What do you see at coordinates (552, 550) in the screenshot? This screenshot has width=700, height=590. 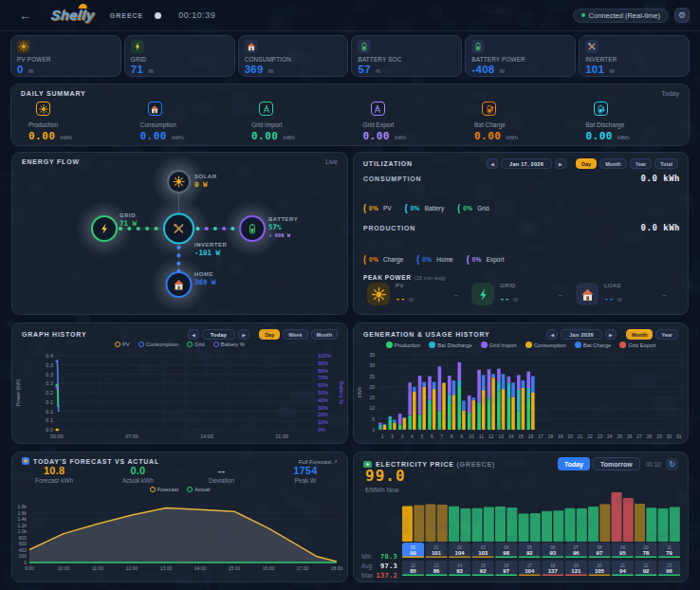 I see `price-hour-cell-06: 06 93` at bounding box center [552, 550].